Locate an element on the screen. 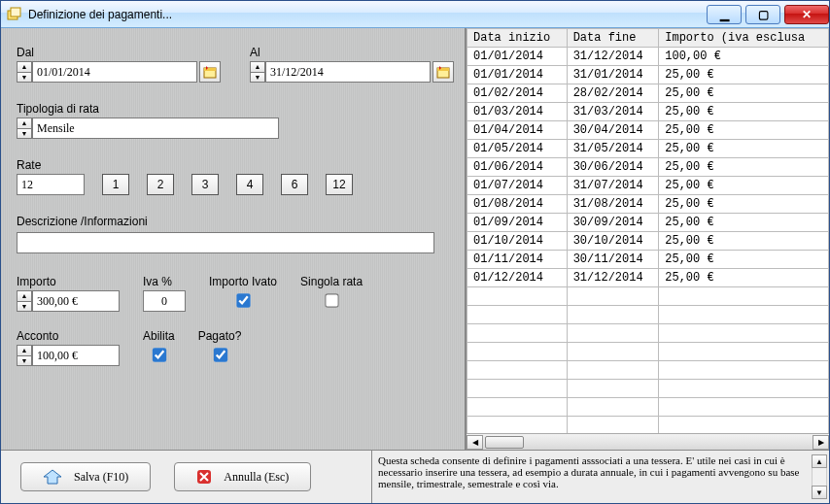 The height and width of the screenshot is (504, 830). help-scroll-down: ▼ is located at coordinates (819, 492).